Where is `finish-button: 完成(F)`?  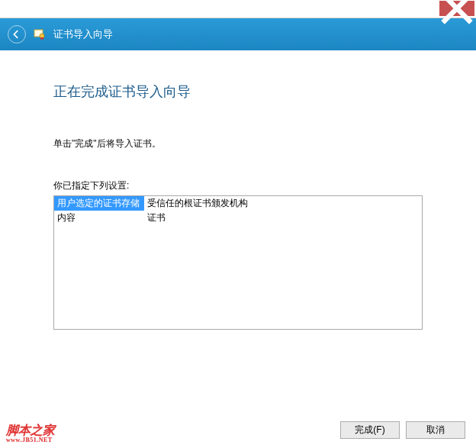
finish-button: 完成(F) is located at coordinates (370, 430).